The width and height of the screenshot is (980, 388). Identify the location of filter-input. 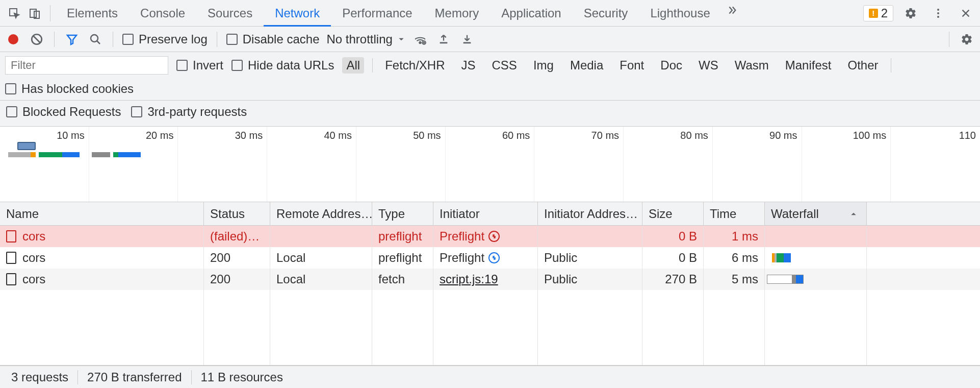
(87, 65).